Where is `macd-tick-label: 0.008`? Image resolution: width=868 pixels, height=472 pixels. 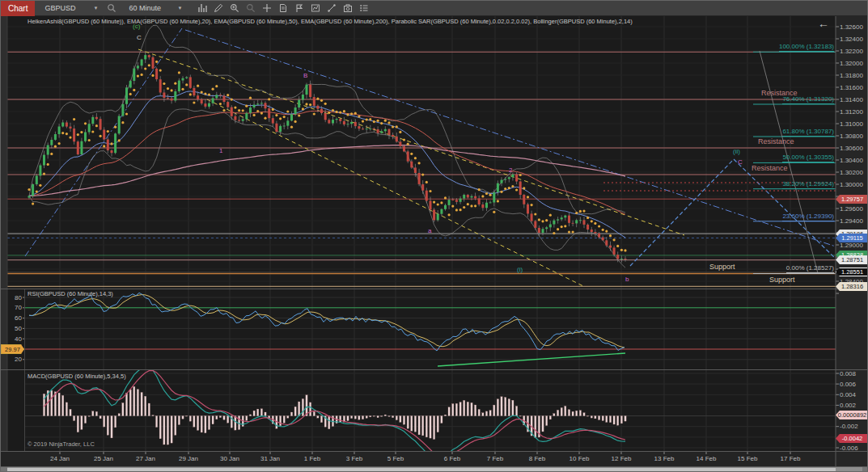
macd-tick-label: 0.008 is located at coordinates (848, 373).